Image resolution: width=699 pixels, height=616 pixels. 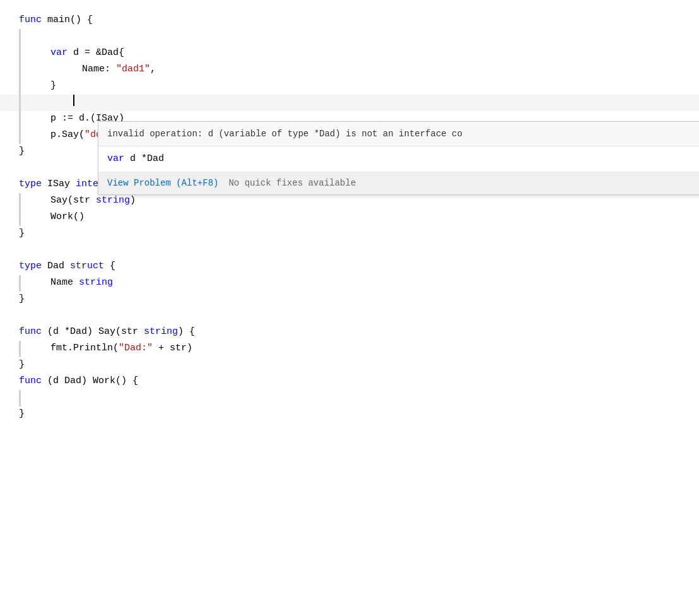 I want to click on code-text: (d *Dad) Say(str, so click(x=93, y=332).